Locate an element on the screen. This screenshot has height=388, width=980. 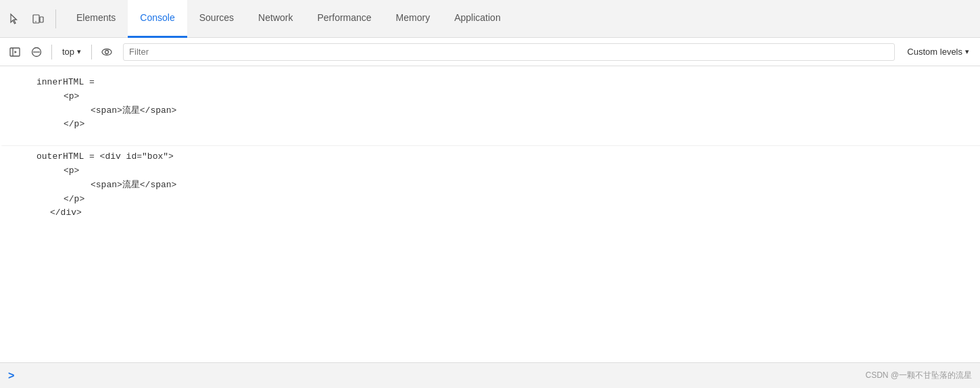
prompt-area: > is located at coordinates (11, 376).